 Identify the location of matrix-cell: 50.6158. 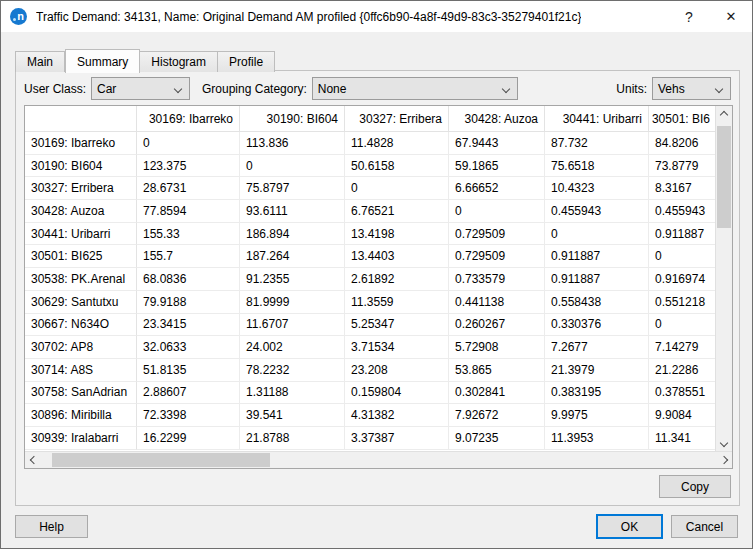
(397, 166).